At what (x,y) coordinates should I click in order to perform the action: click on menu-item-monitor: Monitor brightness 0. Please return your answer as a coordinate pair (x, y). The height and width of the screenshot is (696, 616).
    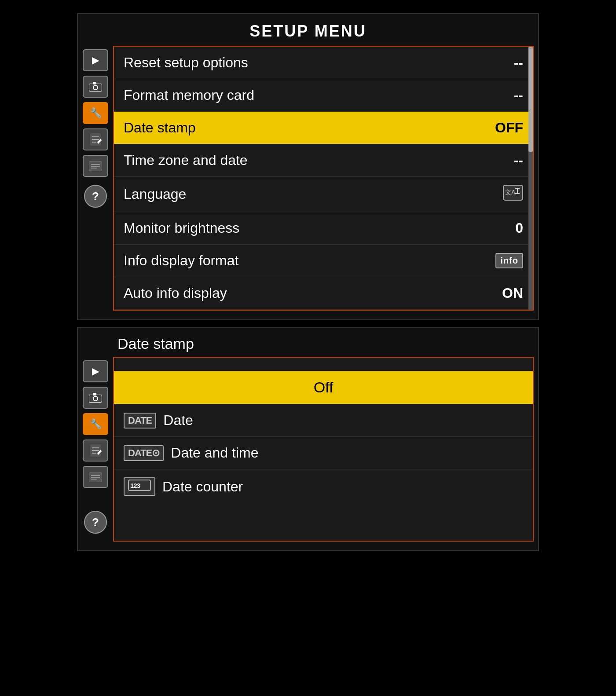
    Looking at the image, I should click on (323, 228).